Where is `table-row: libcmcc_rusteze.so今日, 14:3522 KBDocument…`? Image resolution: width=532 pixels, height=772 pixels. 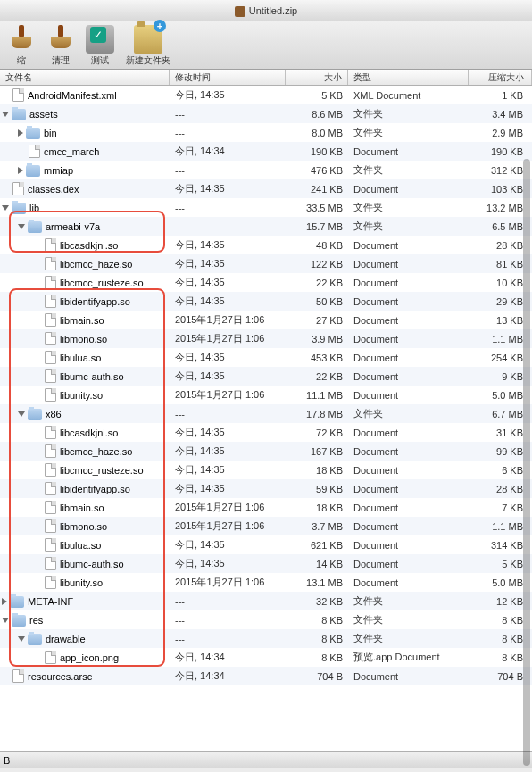
table-row: libcmcc_rusteze.so今日, 14:3522 KBDocument… is located at coordinates (266, 282).